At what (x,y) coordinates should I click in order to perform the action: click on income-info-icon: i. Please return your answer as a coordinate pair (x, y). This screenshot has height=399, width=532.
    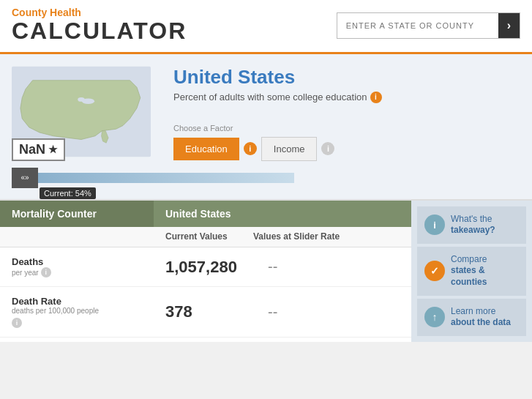
    Looking at the image, I should click on (328, 149).